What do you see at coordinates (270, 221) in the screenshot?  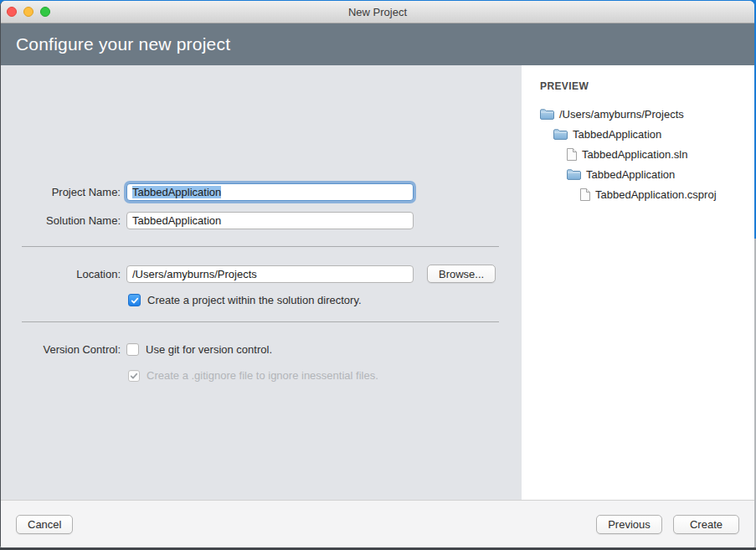 I see `solution-name-input` at bounding box center [270, 221].